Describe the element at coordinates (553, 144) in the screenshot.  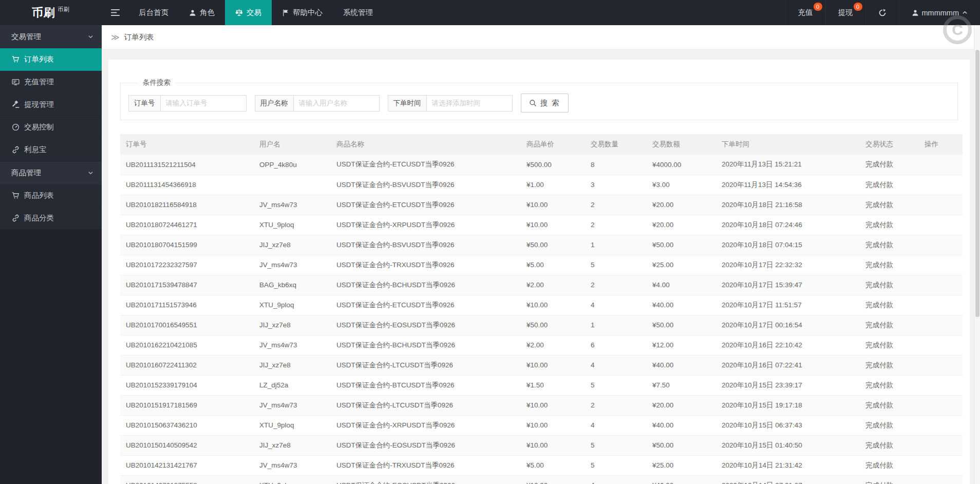
I see `column-header: 商品单价` at that location.